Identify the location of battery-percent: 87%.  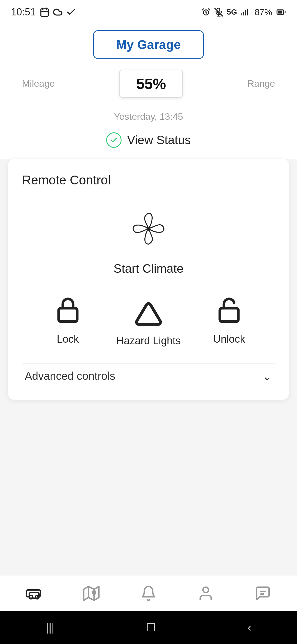
(263, 12).